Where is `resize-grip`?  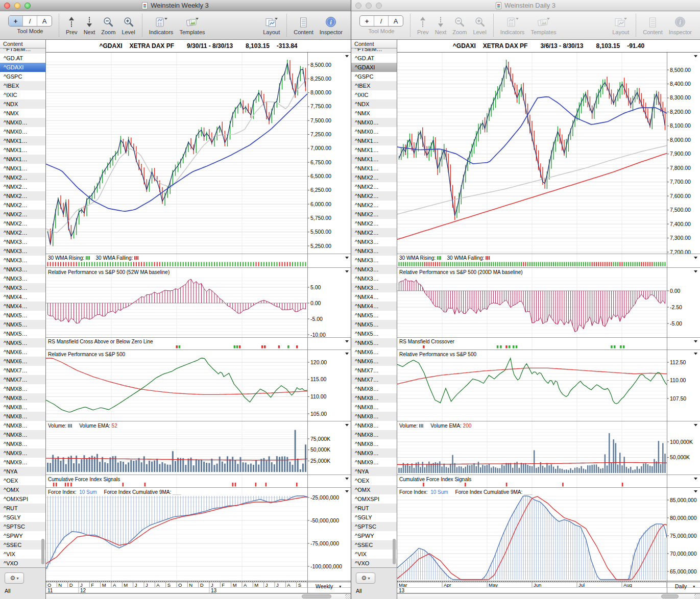 resize-grip is located at coordinates (697, 596).